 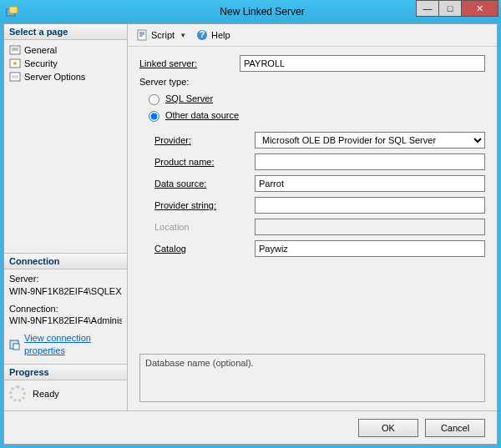 I want to click on server-type-label: Server type:, so click(x=190, y=82).